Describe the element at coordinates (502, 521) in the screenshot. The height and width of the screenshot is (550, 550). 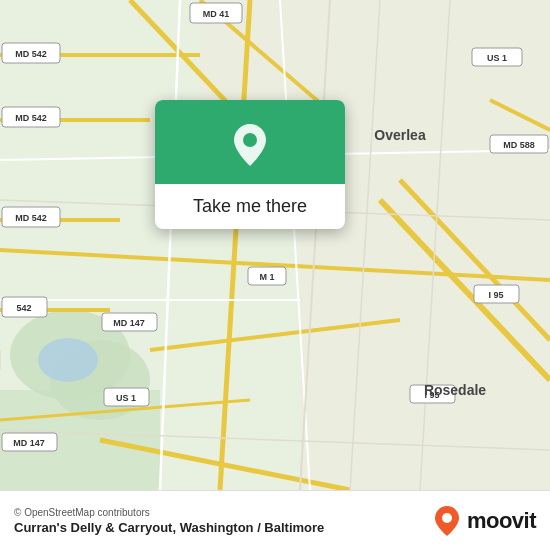
I see `moovit-text: moovit` at that location.